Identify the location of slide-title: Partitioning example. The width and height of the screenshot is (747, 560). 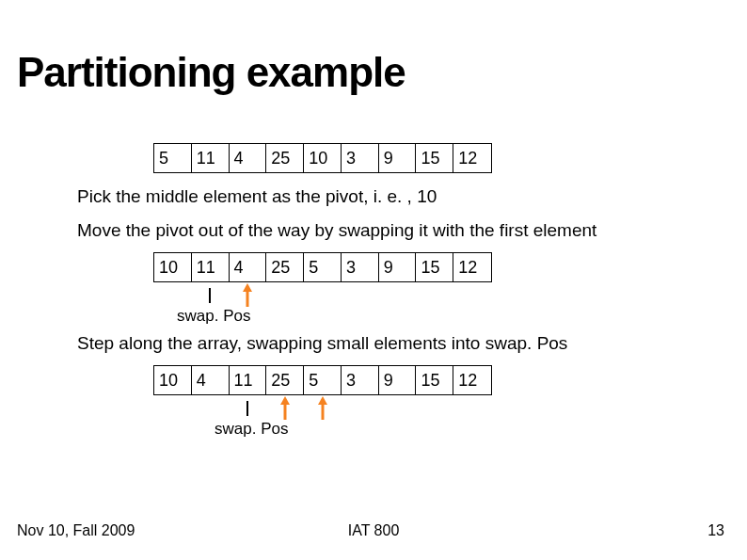
(211, 72).